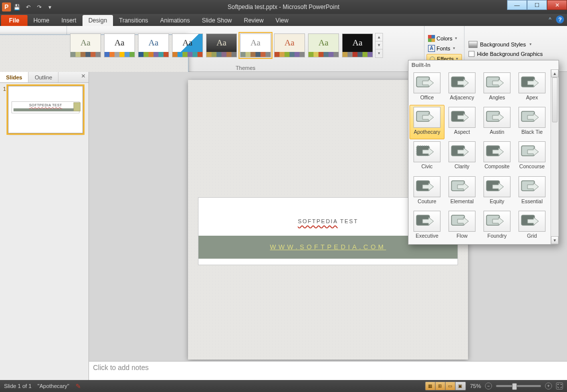 The image size is (567, 392). What do you see at coordinates (555, 73) in the screenshot?
I see `scroll-up-icon: ▲` at bounding box center [555, 73].